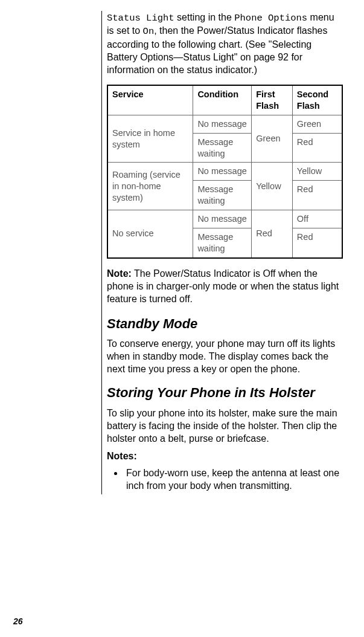 The image size is (364, 637). What do you see at coordinates (225, 124) in the screenshot?
I see `table-row: Service in home system No message Green …` at bounding box center [225, 124].